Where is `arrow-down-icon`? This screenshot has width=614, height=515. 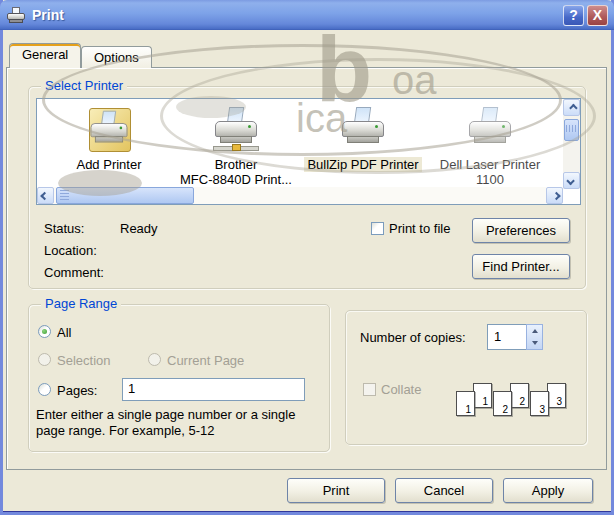 arrow-down-icon is located at coordinates (535, 343).